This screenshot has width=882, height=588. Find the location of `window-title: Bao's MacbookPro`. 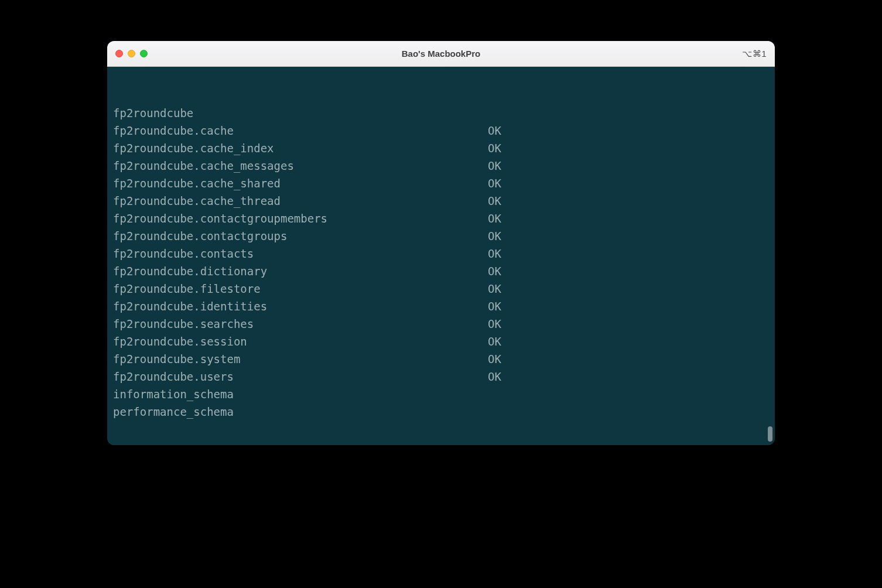

window-title: Bao's MacbookPro is located at coordinates (441, 54).